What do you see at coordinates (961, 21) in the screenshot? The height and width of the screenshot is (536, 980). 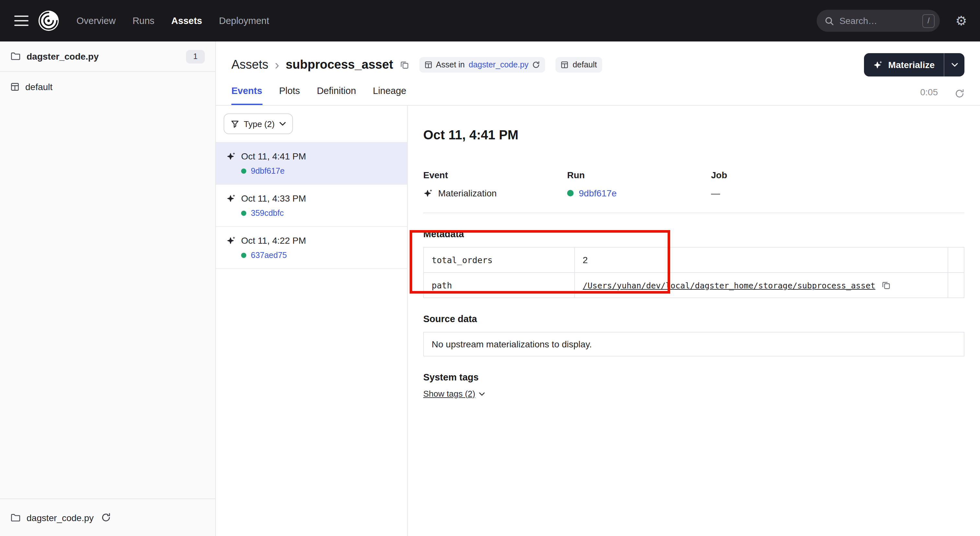 I see `settings-gear-icon: ⚙` at bounding box center [961, 21].